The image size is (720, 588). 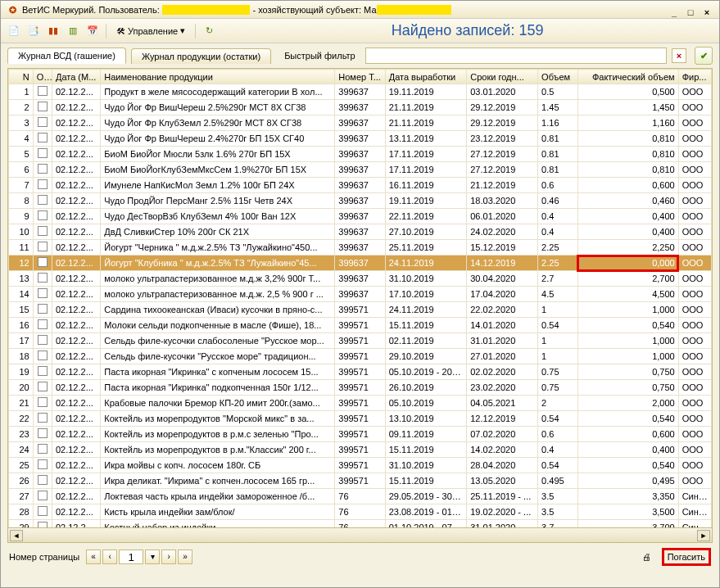 What do you see at coordinates (360, 201) in the screenshot?
I see `table-row: 802.12.2...Чудо ПродЙог ПерсМанг 2.5% 11…` at bounding box center [360, 201].